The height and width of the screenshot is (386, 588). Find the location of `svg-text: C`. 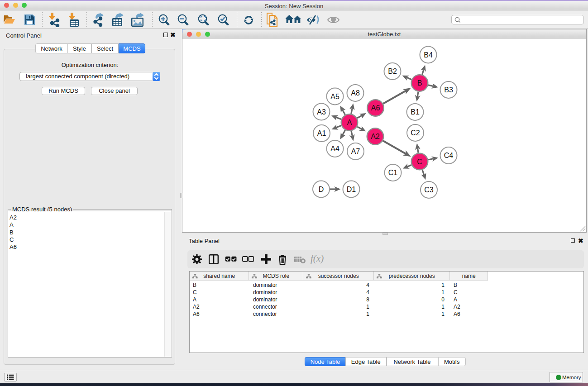

svg-text: C is located at coordinates (420, 162).